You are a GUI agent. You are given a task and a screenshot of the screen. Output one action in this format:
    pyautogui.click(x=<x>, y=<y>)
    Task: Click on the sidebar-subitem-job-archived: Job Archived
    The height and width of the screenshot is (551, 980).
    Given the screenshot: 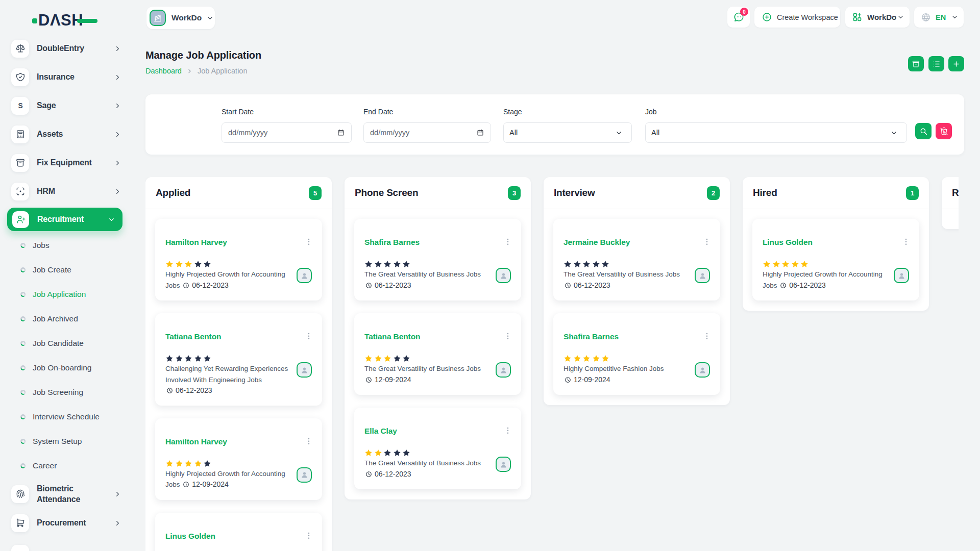 What is the action you would take?
    pyautogui.click(x=67, y=319)
    